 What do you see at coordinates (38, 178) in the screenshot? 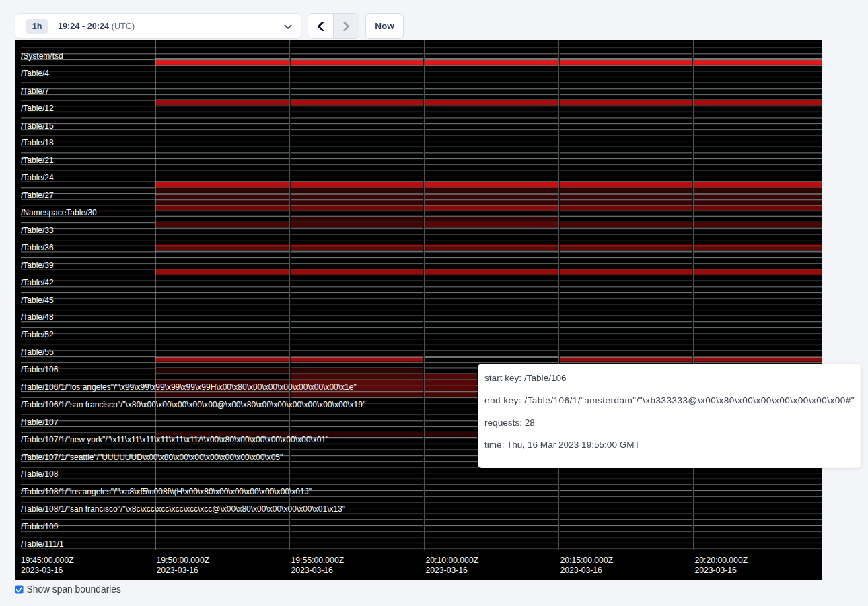
I see `svg-text: /Table/24` at bounding box center [38, 178].